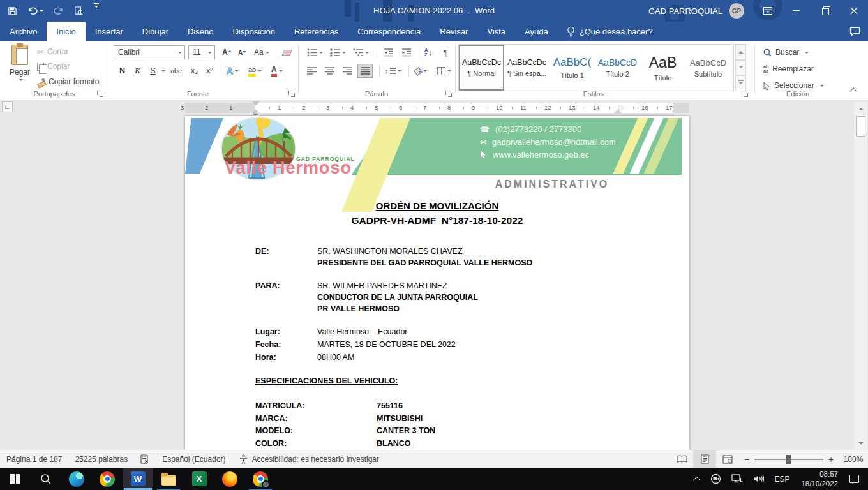 The width and height of the screenshot is (868, 490). What do you see at coordinates (854, 479) in the screenshot?
I see `action-center-button` at bounding box center [854, 479].